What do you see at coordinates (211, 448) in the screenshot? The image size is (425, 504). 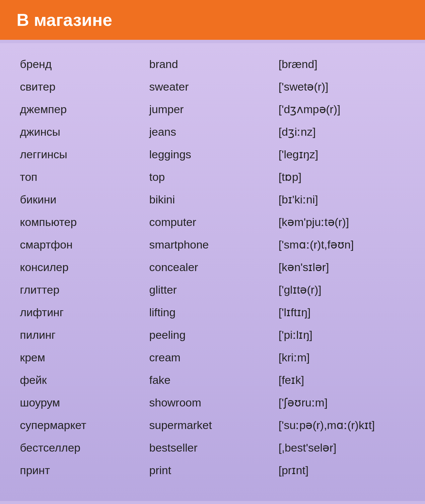 I see `english-word: bestseller` at bounding box center [211, 448].